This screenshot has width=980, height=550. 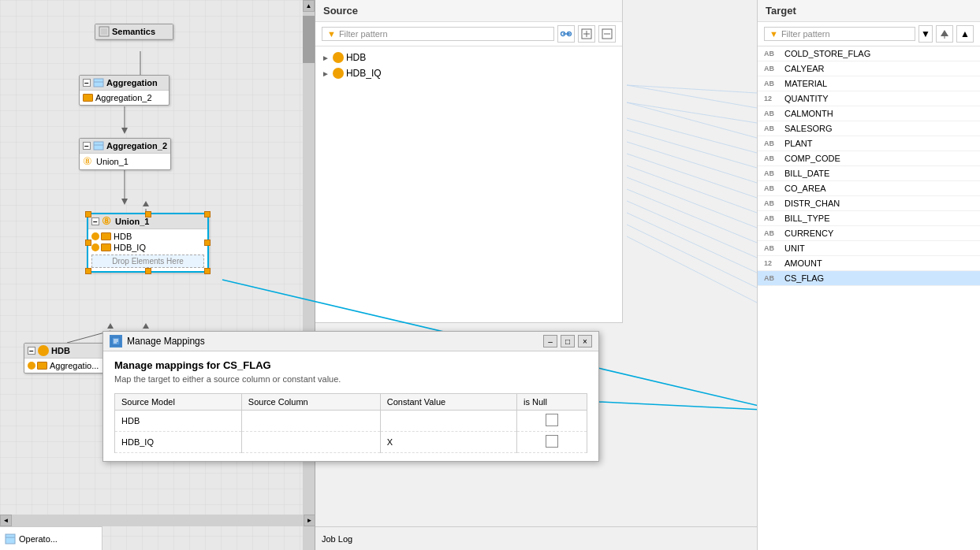 I want to click on row1-constant-value, so click(x=448, y=421).